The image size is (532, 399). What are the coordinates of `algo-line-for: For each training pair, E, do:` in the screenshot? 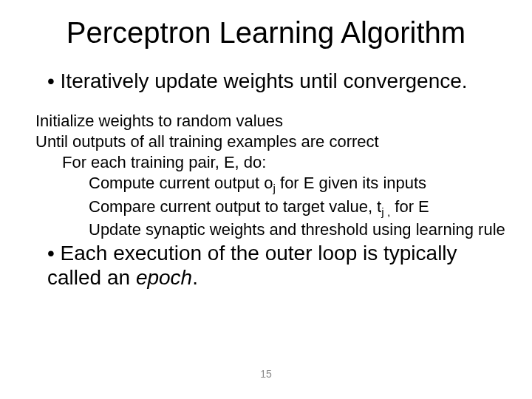 It's located at (285, 163).